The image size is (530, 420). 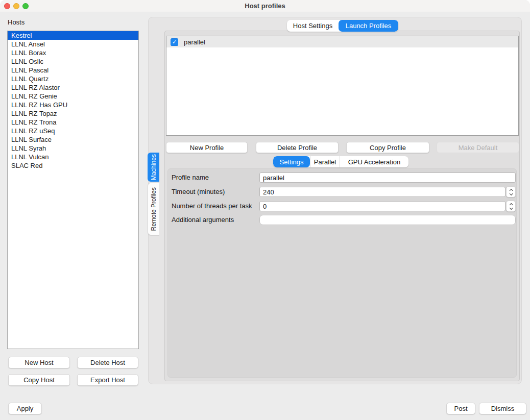 What do you see at coordinates (461, 408) in the screenshot?
I see `post-button: Post` at bounding box center [461, 408].